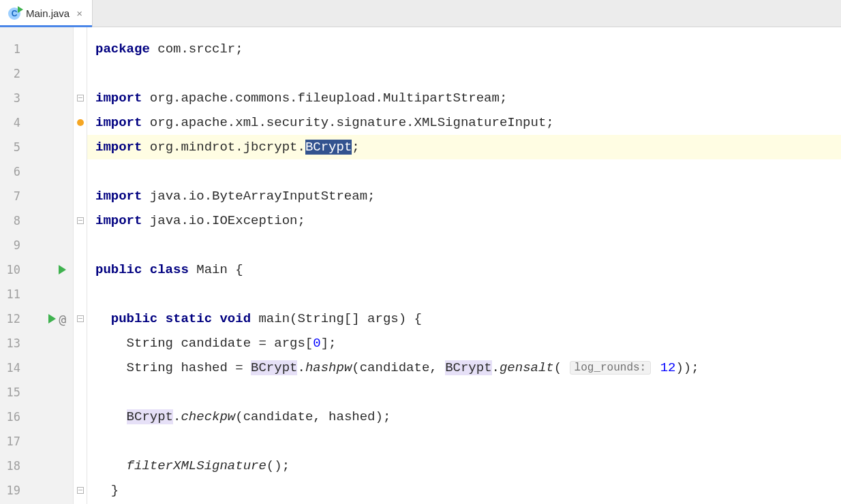 The height and width of the screenshot is (504, 841). Describe the element at coordinates (37, 270) in the screenshot. I see `gutter-row: 10` at that location.